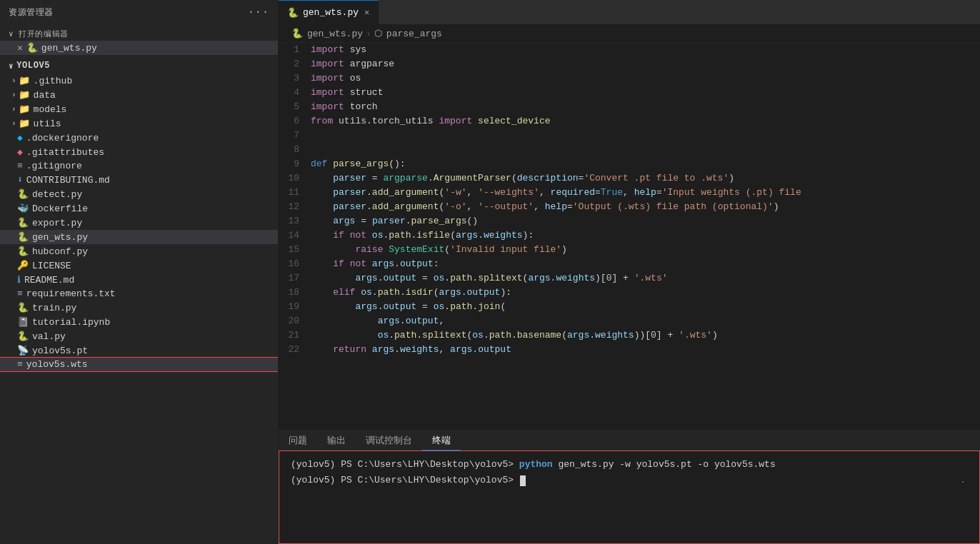  What do you see at coordinates (139, 322) in the screenshot?
I see `sidebar-item-tutorial: 📓 tutorial.ipynb` at bounding box center [139, 322].